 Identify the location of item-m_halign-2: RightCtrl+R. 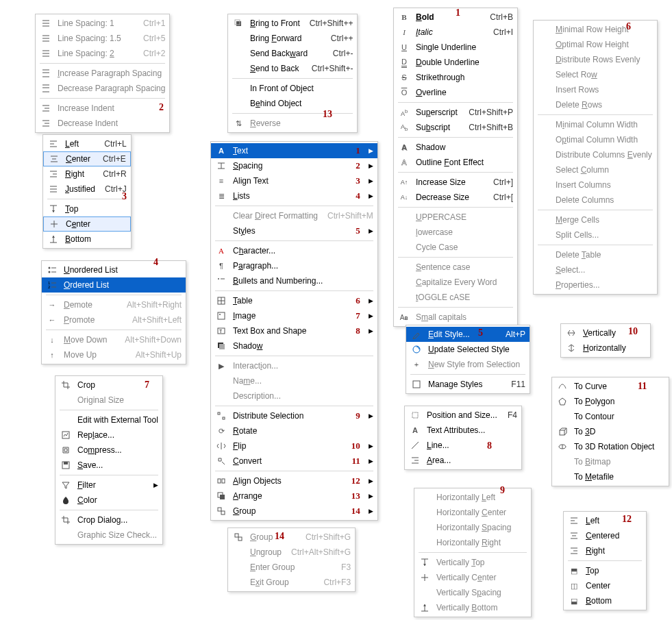
(87, 174).